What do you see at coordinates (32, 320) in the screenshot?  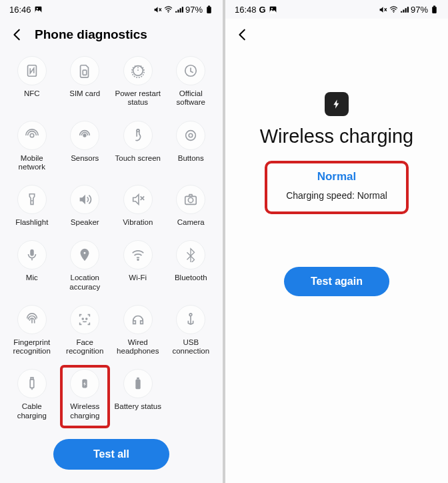 I see `fingerprint-icon` at bounding box center [32, 320].